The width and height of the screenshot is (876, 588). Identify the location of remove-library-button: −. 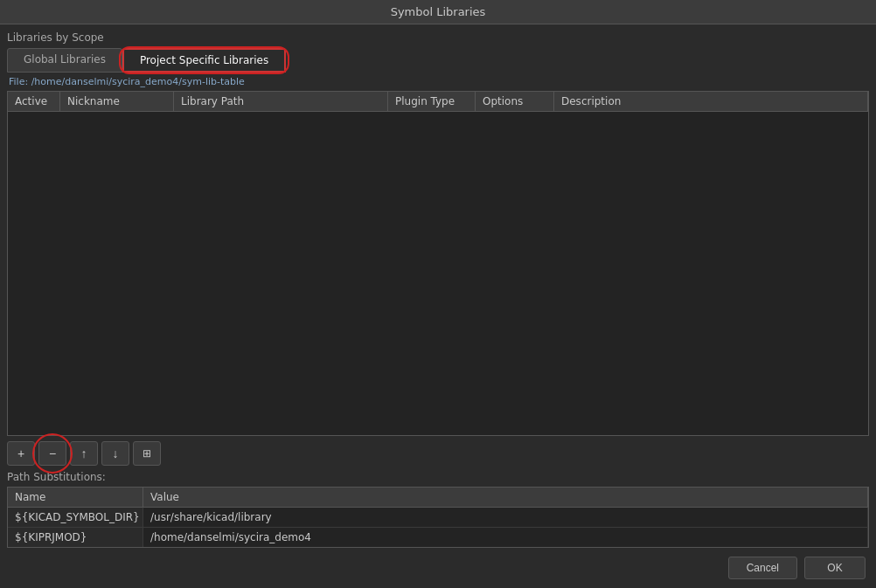
(52, 453).